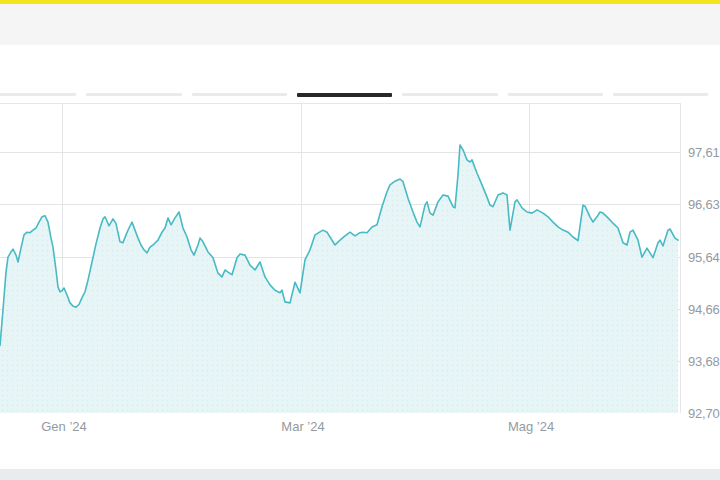 Image resolution: width=720 pixels, height=480 pixels. I want to click on y-axis-tick-label: 97,61, so click(704, 152).